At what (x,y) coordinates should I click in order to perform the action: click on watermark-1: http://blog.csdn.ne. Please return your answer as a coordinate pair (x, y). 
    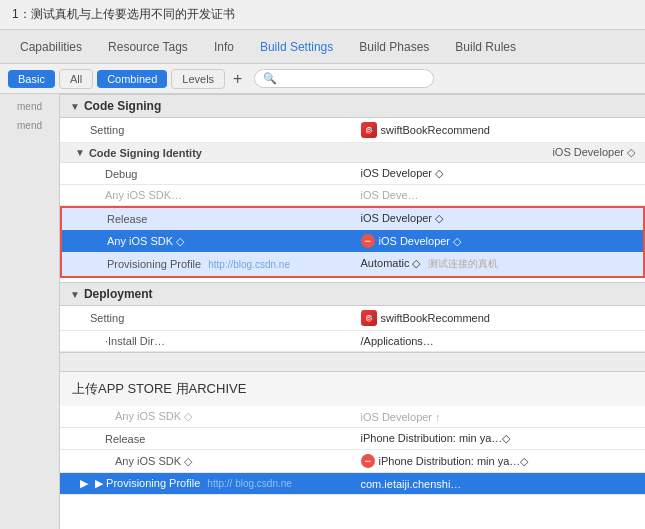
    Looking at the image, I should click on (249, 264).